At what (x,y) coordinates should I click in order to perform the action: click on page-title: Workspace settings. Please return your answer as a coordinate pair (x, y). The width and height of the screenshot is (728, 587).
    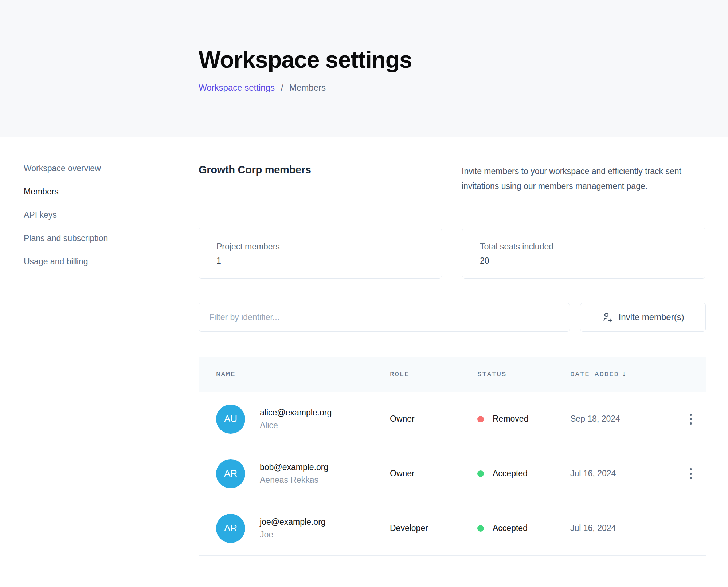
    Looking at the image, I should click on (463, 60).